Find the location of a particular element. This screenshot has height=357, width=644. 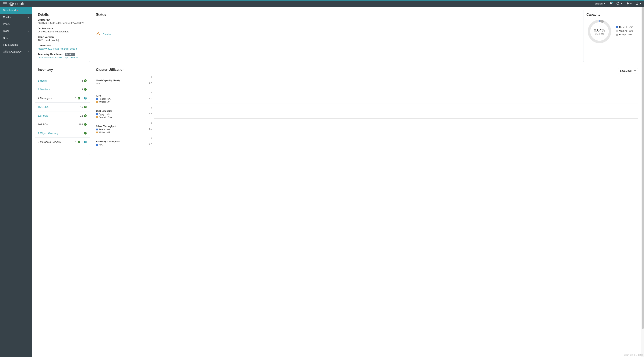

gear-icon is located at coordinates (628, 4).